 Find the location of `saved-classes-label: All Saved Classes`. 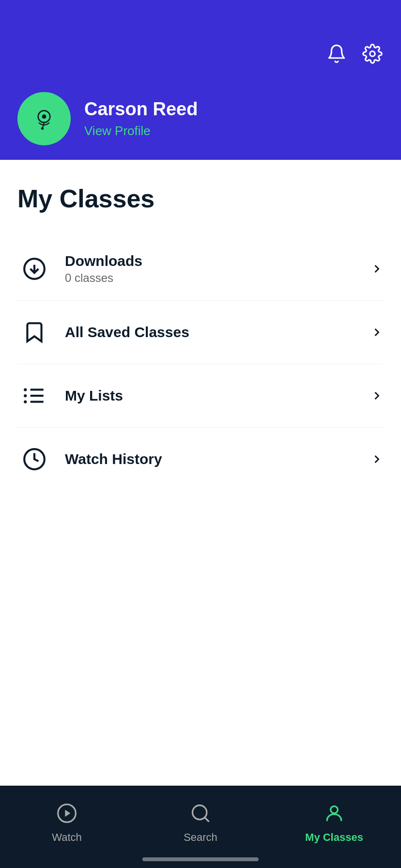

saved-classes-label: All Saved Classes is located at coordinates (217, 332).